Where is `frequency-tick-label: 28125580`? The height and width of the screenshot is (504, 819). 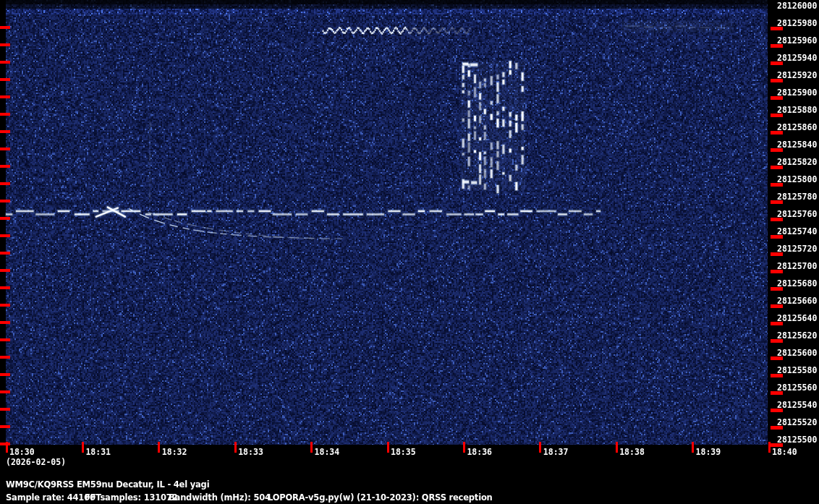
frequency-tick-label: 28125580 is located at coordinates (797, 370).